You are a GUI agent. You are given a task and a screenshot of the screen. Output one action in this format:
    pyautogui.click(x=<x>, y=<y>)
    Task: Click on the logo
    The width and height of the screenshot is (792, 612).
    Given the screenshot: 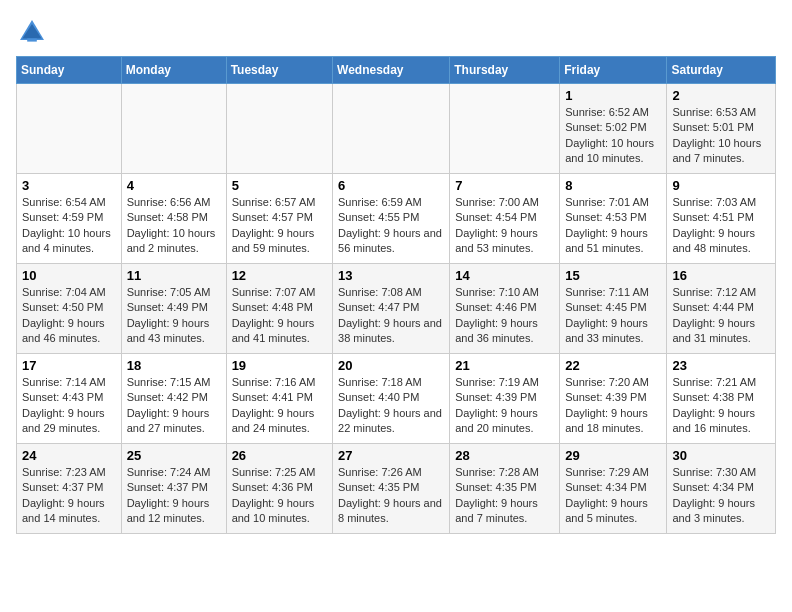 What is the action you would take?
    pyautogui.click(x=34, y=32)
    